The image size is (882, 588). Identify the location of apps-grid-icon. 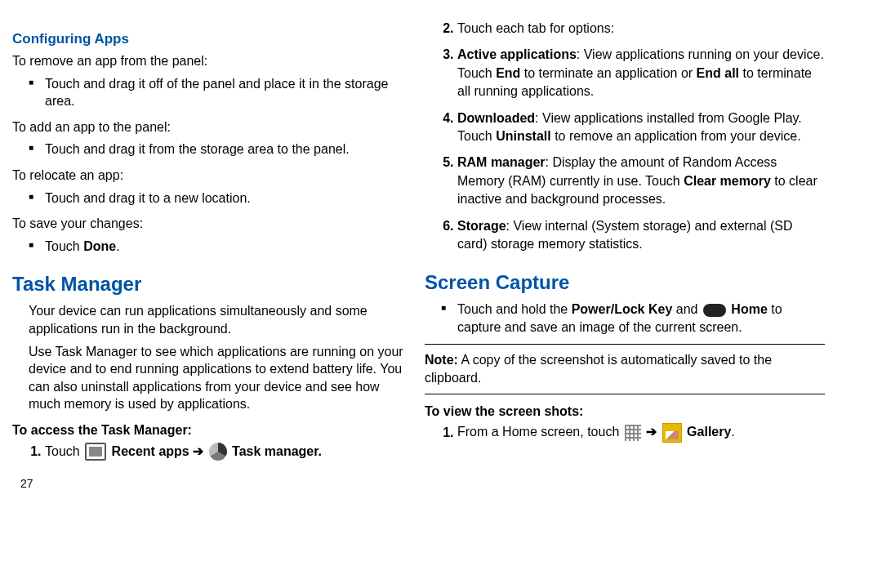
(633, 433).